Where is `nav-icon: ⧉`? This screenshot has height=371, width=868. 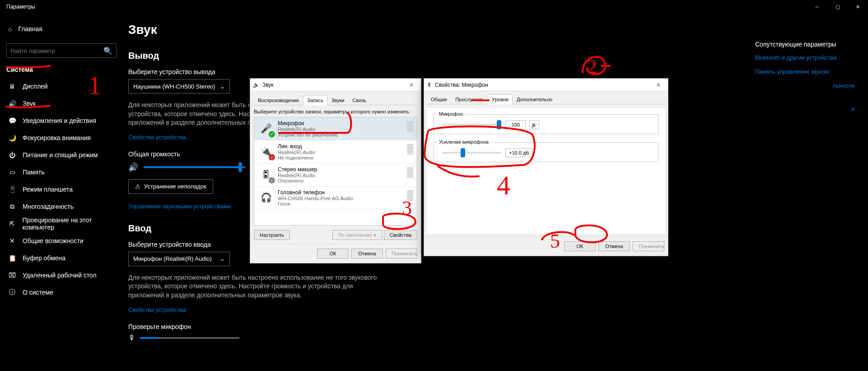 nav-icon: ⧉ is located at coordinates (12, 207).